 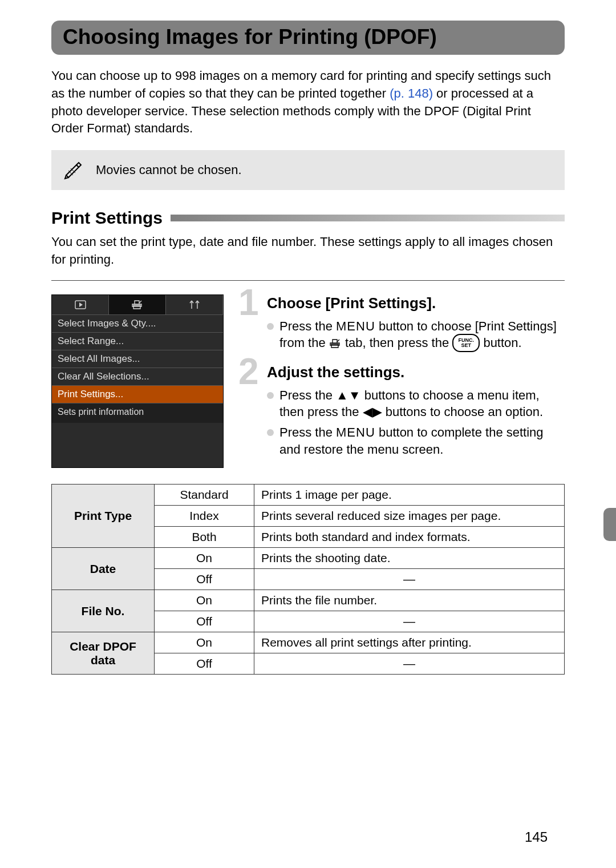 I want to click on side-thumb-tab, so click(x=610, y=524).